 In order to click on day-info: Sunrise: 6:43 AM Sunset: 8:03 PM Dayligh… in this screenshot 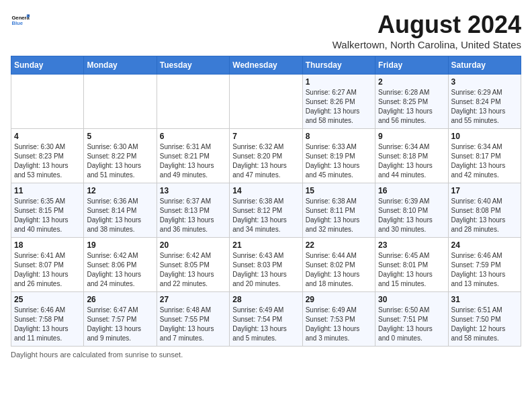, I will do `click(266, 270)`.